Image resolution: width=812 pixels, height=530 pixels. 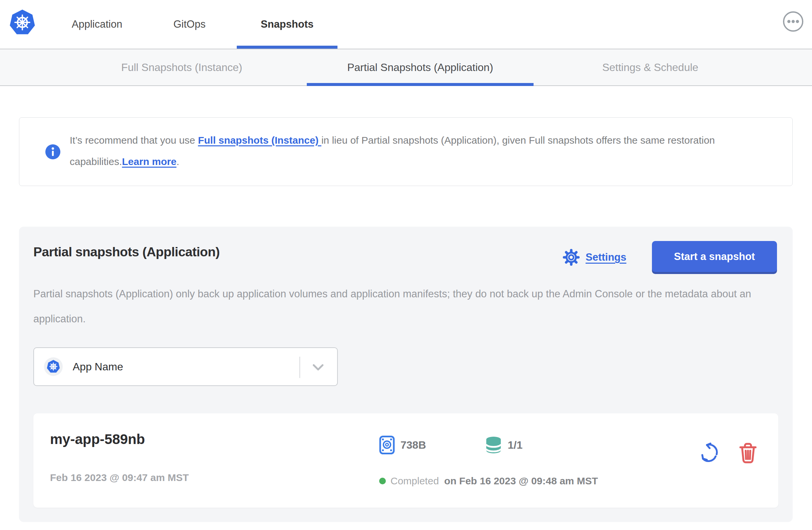 What do you see at coordinates (406, 25) in the screenshot?
I see `top-navigation: Application GitOps Snapshots` at bounding box center [406, 25].